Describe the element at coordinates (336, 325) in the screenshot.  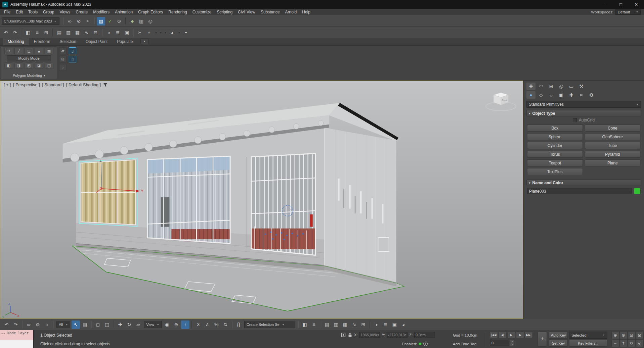
I see `toggle-layer-explorer-icon: ▥` at that location.